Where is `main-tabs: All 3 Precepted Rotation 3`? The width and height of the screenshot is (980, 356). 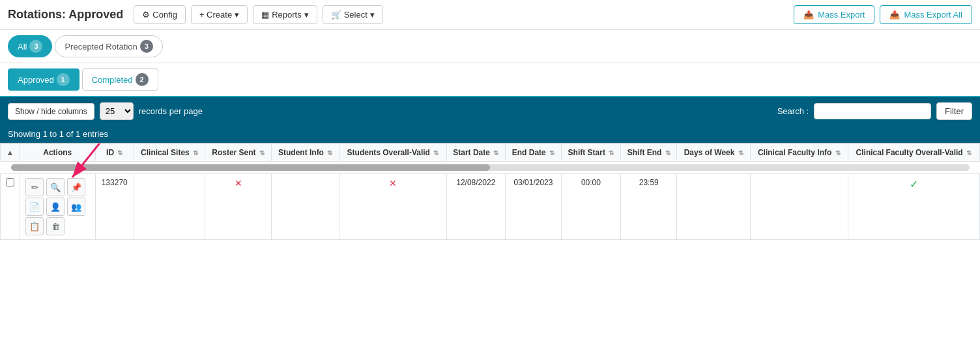
main-tabs: All 3 Precepted Rotation 3 is located at coordinates (490, 47).